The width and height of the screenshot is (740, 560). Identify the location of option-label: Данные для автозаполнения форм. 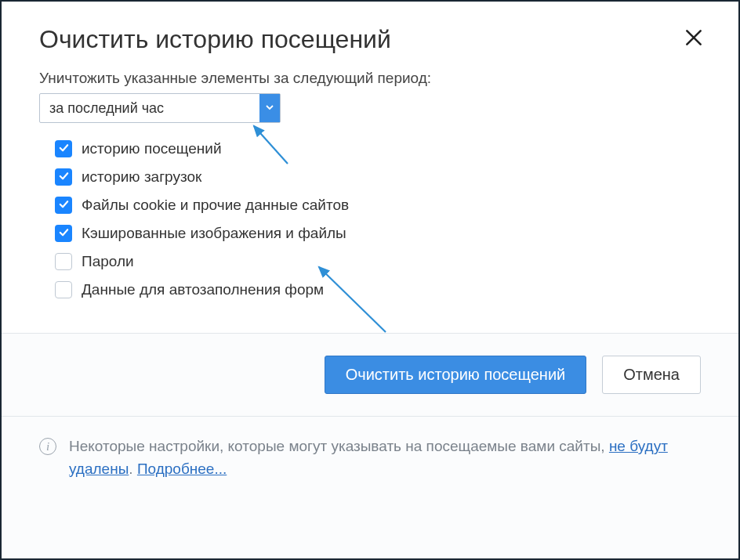
(202, 290).